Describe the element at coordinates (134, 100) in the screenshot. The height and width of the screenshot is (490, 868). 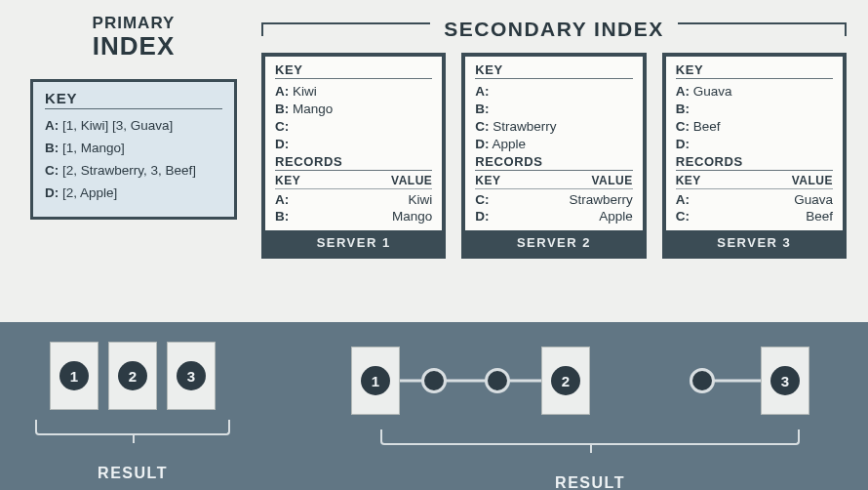
I see `primary-key-heading: KEY` at that location.